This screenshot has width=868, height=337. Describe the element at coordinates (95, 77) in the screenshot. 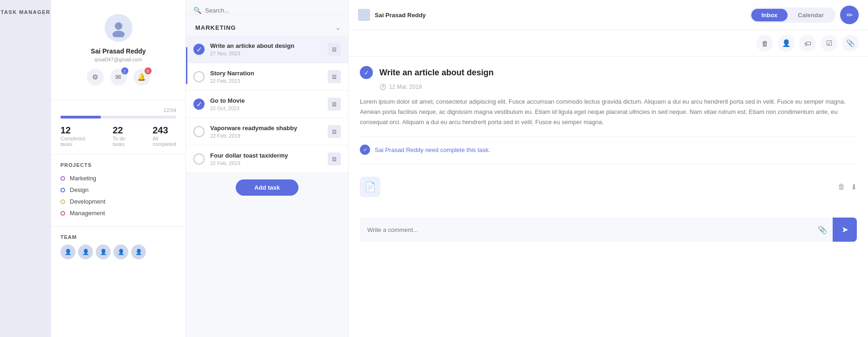

I see `settings-button: ⚙` at that location.